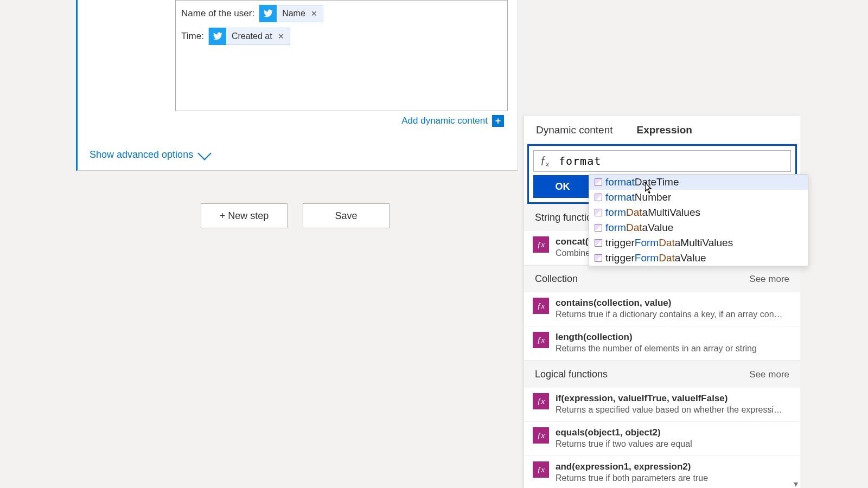 The image size is (868, 488). What do you see at coordinates (662, 374) in the screenshot?
I see `section-logical-functions: Logical functions See more` at bounding box center [662, 374].